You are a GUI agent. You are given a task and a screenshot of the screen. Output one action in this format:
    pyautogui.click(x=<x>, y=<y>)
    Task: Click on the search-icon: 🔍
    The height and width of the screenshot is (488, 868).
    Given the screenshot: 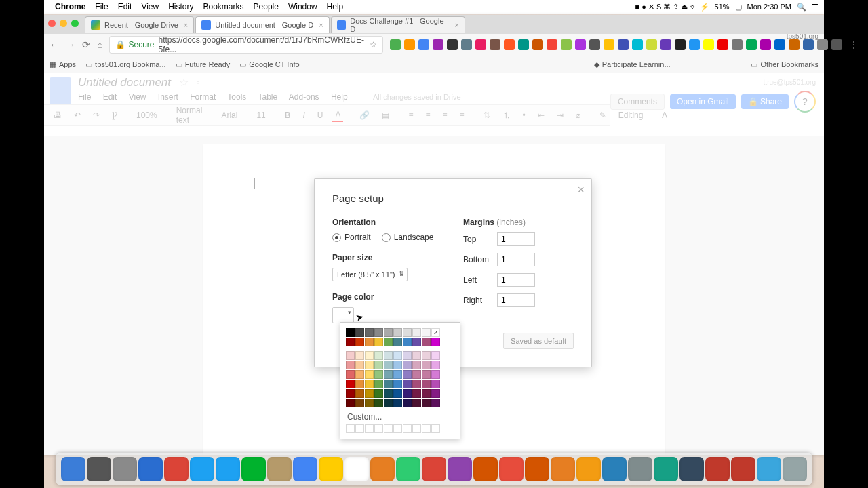 What is the action you would take?
    pyautogui.click(x=802, y=7)
    